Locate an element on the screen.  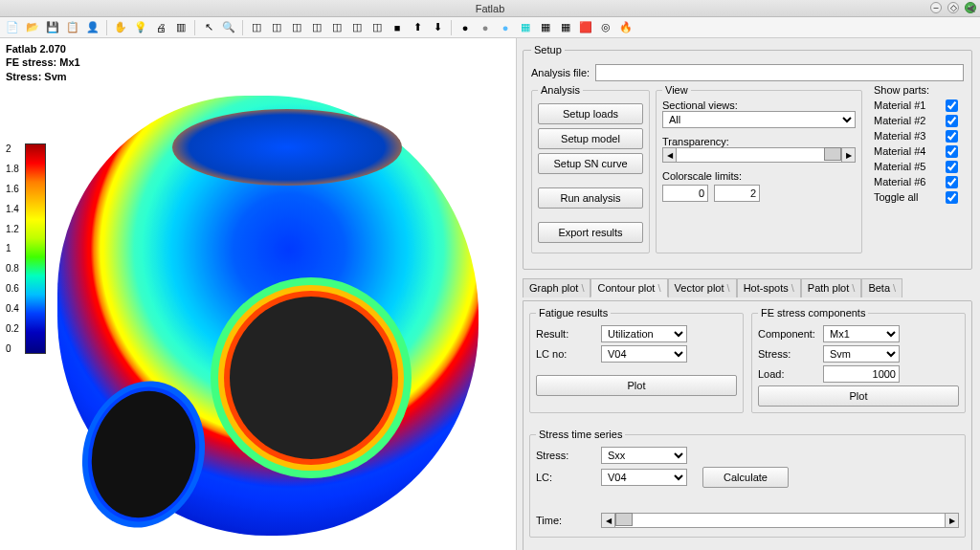
window-title: Fatlab is located at coordinates (490, 9).